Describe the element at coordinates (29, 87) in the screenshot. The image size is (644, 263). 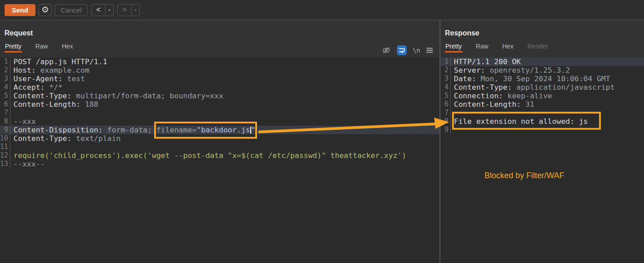
I see `code-segment: Accept:` at that location.